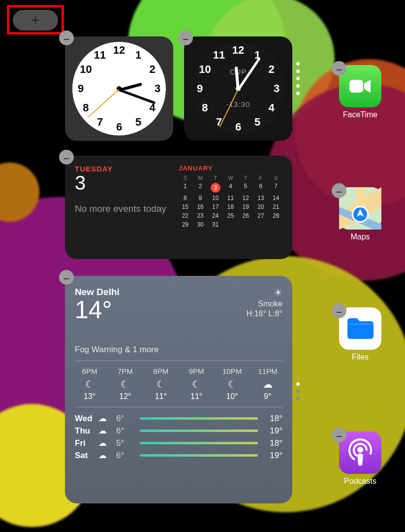 This screenshot has height=532, width=405. What do you see at coordinates (196, 384) in the screenshot?
I see `weather-hour: 9PM☾11°` at bounding box center [196, 384].